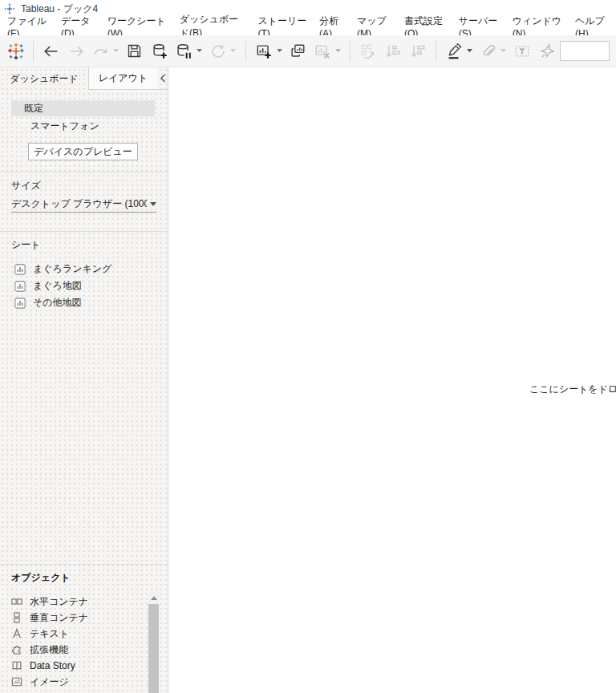  Describe the element at coordinates (51, 51) in the screenshot. I see `undo-icon` at that location.